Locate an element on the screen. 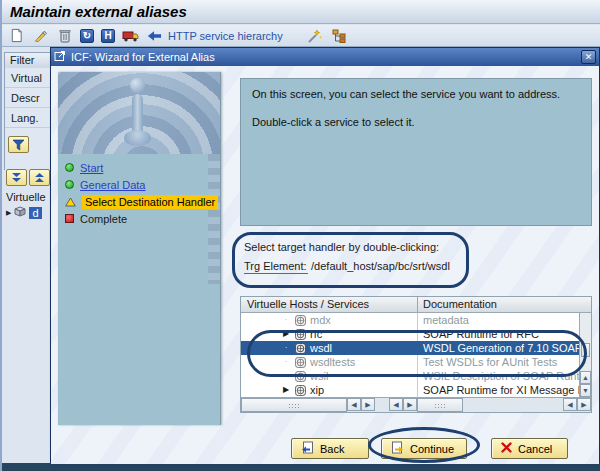 The height and width of the screenshot is (471, 600). info-line-1: On this screen, you can select the servi… is located at coordinates (416, 94).